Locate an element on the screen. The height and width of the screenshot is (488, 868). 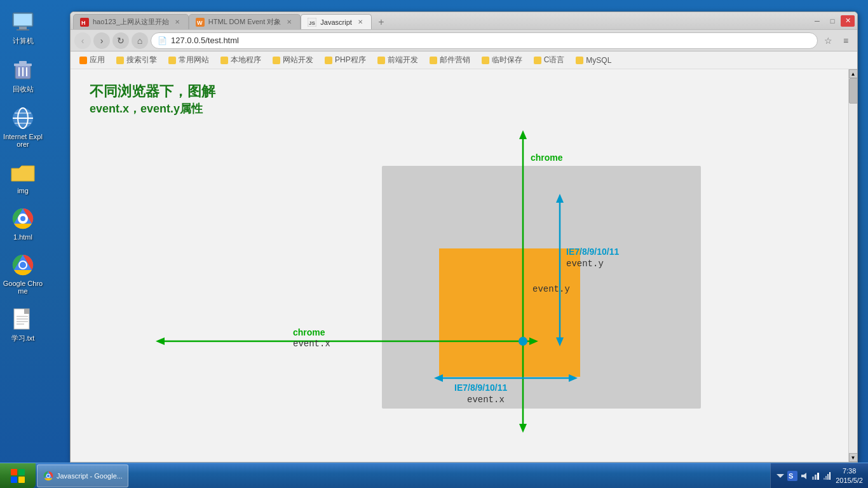
home-button: ⌂ is located at coordinates (140, 41).